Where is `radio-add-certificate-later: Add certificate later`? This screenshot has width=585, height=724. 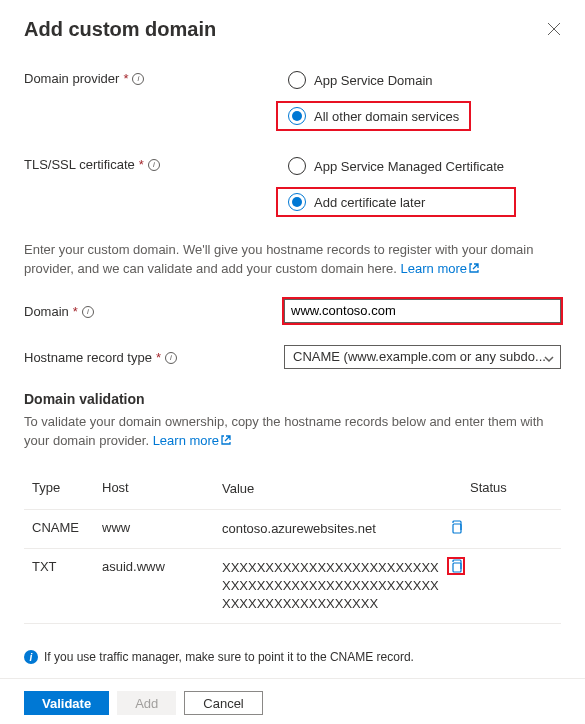 radio-add-certificate-later: Add certificate later is located at coordinates (396, 202).